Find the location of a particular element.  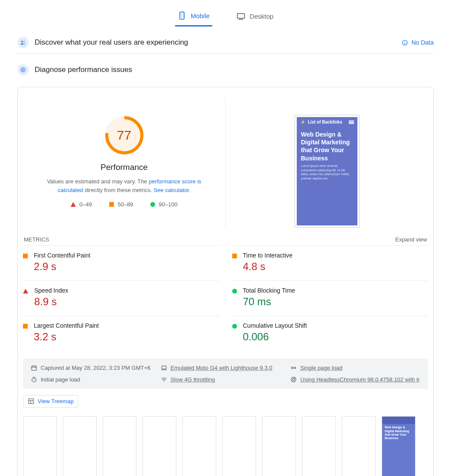

metric-label: Speed Index is located at coordinates (51, 290).